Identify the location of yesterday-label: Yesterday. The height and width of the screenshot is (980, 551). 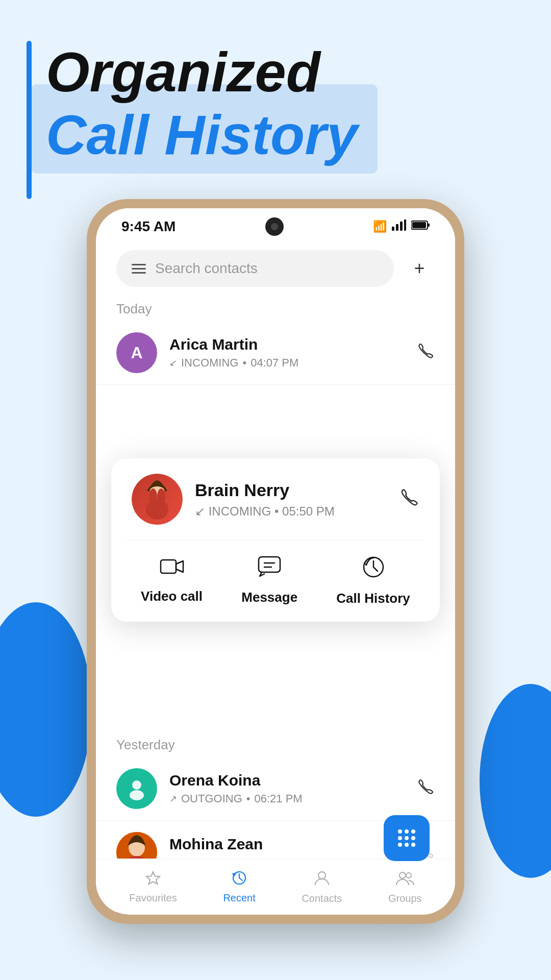
(276, 744).